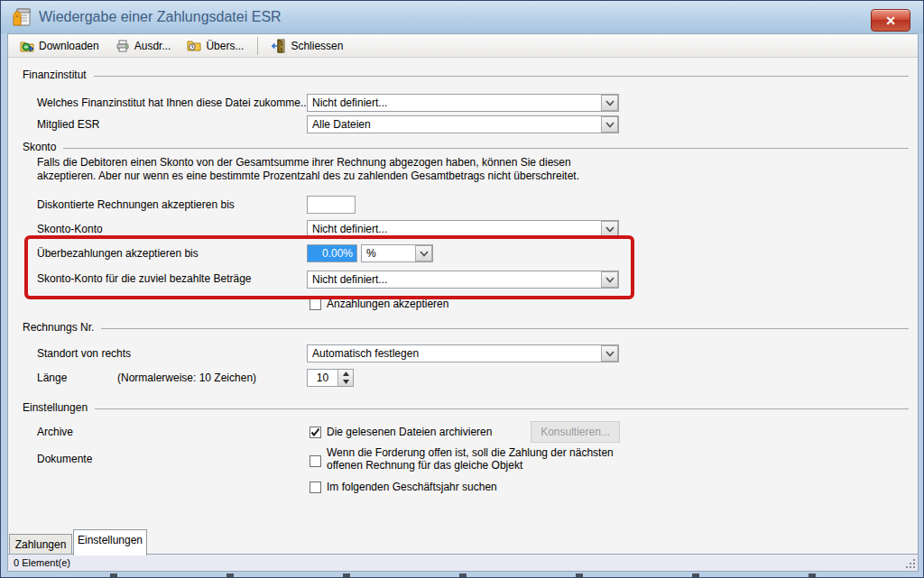 This screenshot has height=578, width=924. I want to click on toolbar-separator, so click(258, 46).